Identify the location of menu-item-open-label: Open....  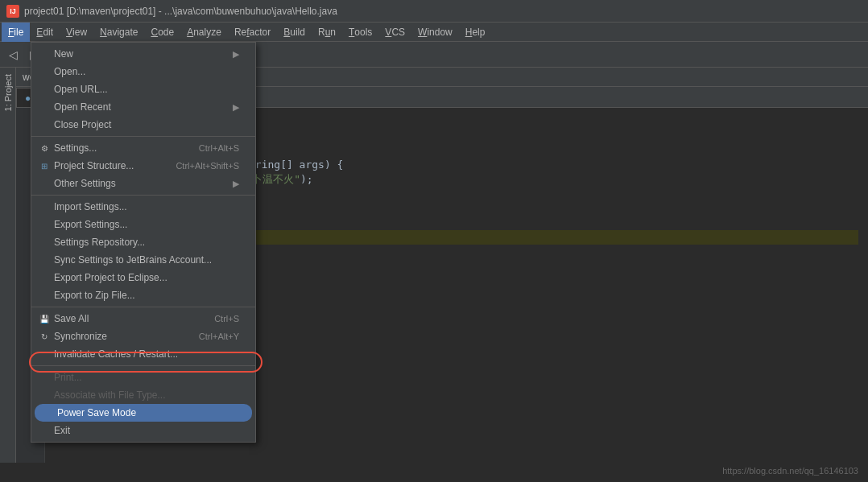
(69, 72).